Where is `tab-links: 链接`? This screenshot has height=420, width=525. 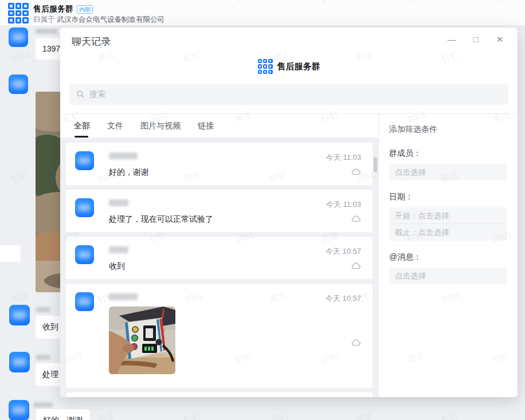
tab-links: 链接 is located at coordinates (206, 126).